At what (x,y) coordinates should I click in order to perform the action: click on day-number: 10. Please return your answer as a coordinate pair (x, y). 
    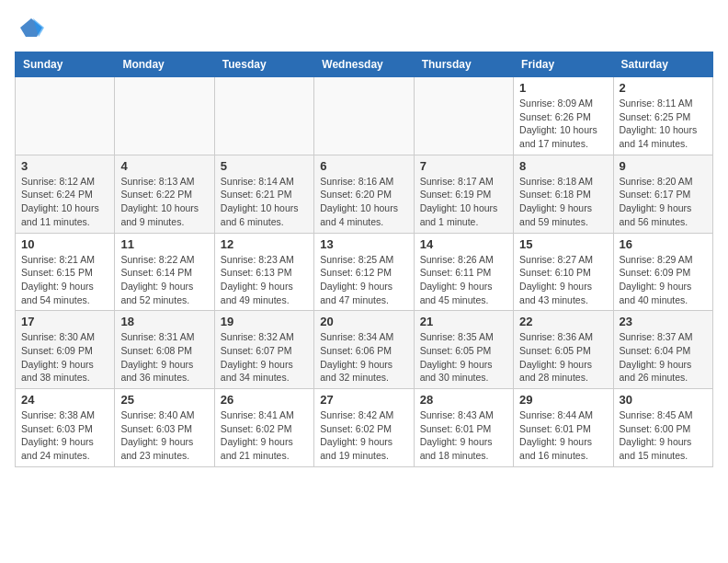
    Looking at the image, I should click on (64, 245).